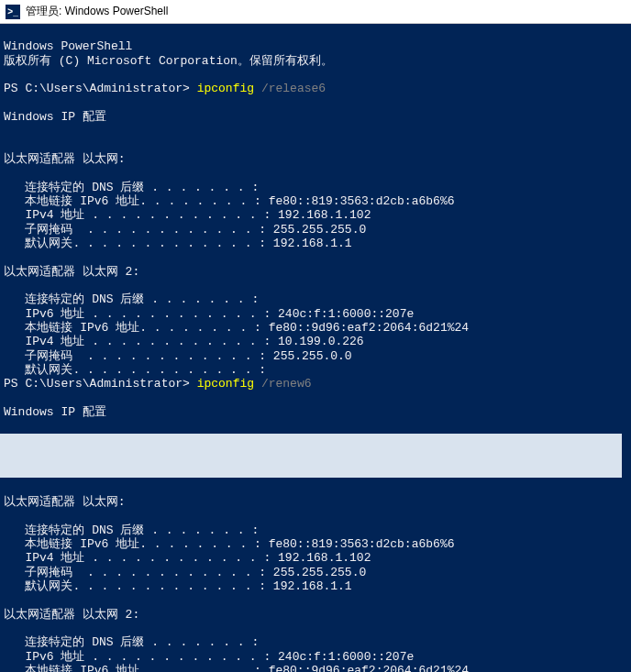 This screenshot has width=631, height=672. What do you see at coordinates (321, 215) in the screenshot?
I see `eth1-ipv4-val: 192.168.1.102` at bounding box center [321, 215].